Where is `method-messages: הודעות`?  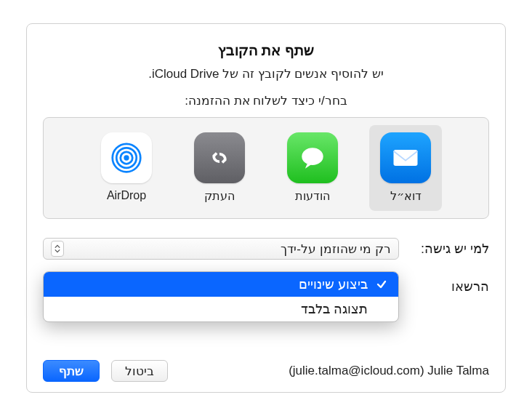
method-messages: הודעות is located at coordinates (313, 168).